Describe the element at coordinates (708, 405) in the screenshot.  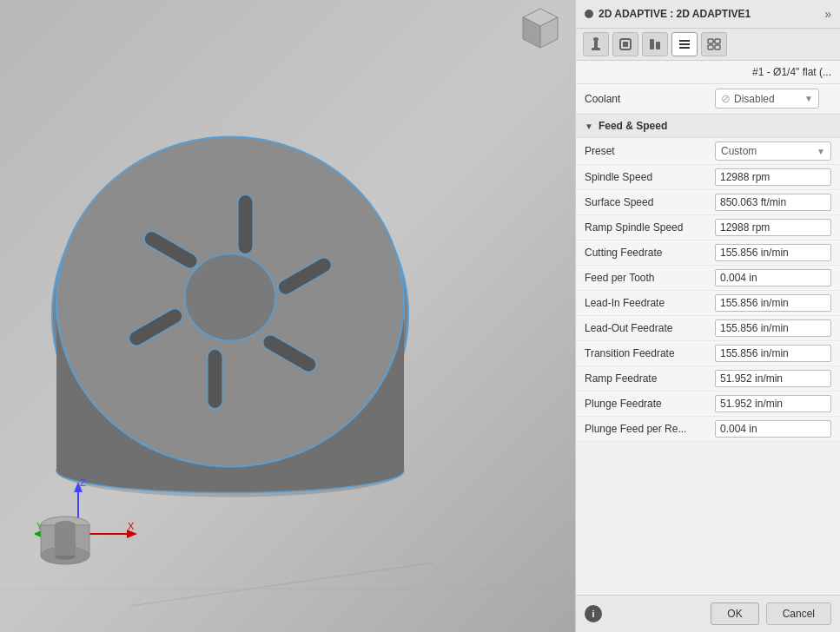
I see `param-row-plunge-feedrate: Plunge Feedrate` at that location.